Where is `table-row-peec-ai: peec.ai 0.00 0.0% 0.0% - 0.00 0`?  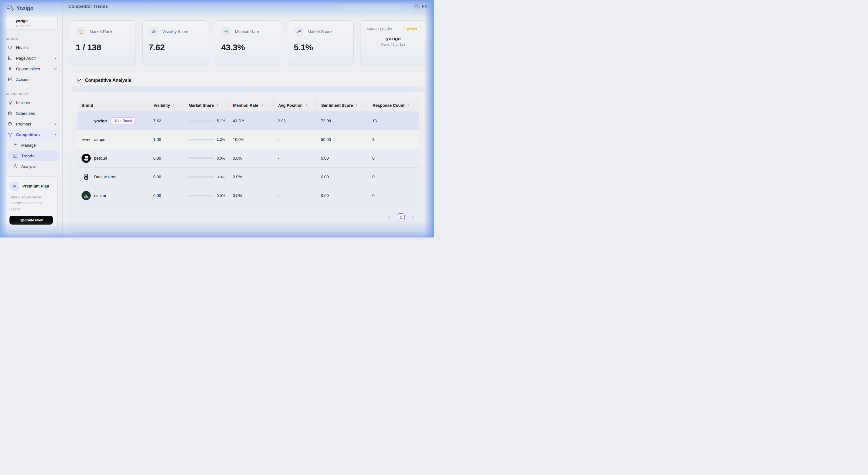 table-row-peec-ai: peec.ai 0.00 0.0% 0.0% - 0.00 0 is located at coordinates (248, 158).